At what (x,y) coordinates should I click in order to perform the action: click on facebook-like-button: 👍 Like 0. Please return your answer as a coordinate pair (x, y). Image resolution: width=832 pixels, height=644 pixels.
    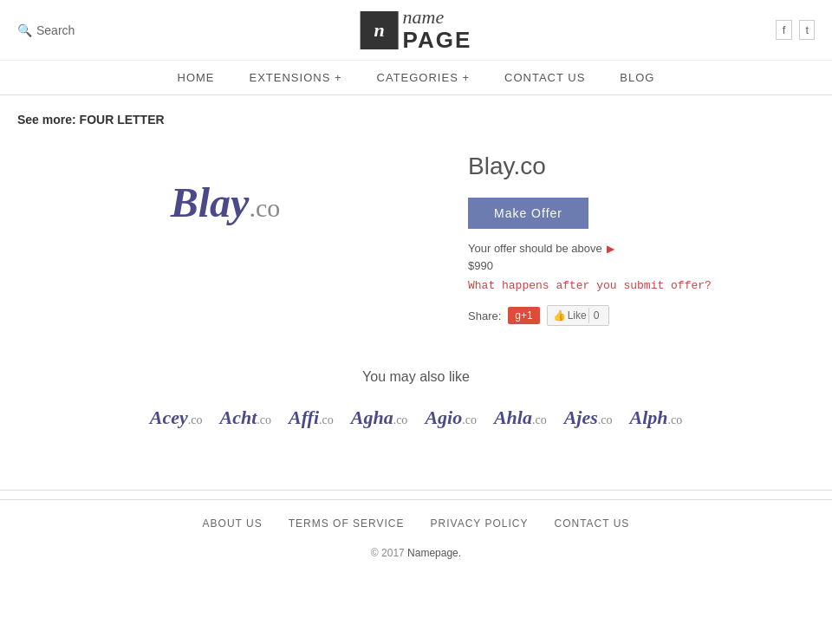
    Looking at the image, I should click on (579, 315).